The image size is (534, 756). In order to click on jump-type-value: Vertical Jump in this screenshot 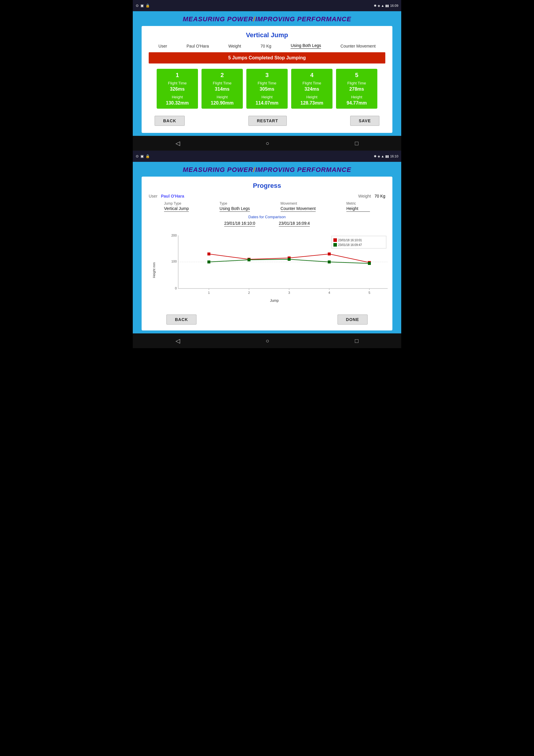, I will do `click(176, 209)`.